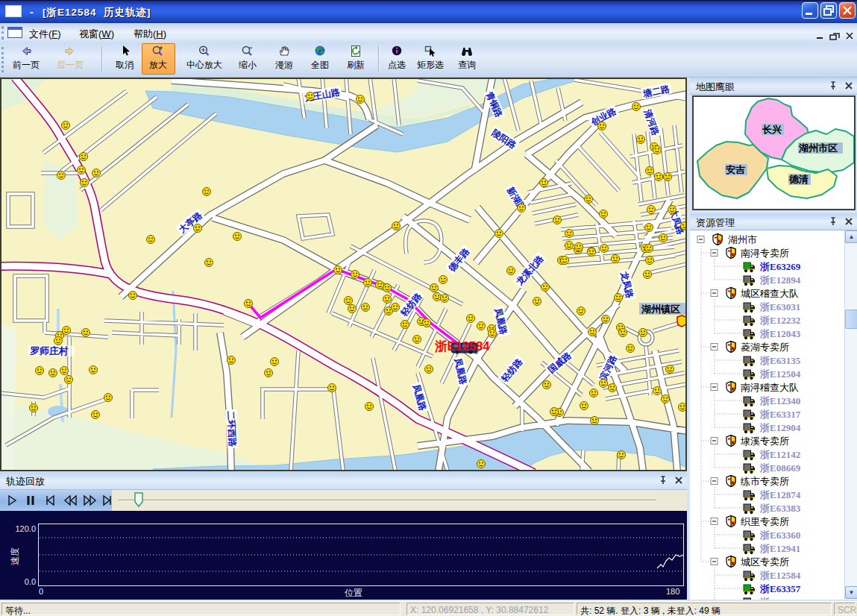 Image resolution: width=857 pixels, height=616 pixels. What do you see at coordinates (41, 591) in the screenshot?
I see `svg-text: 0` at bounding box center [41, 591].